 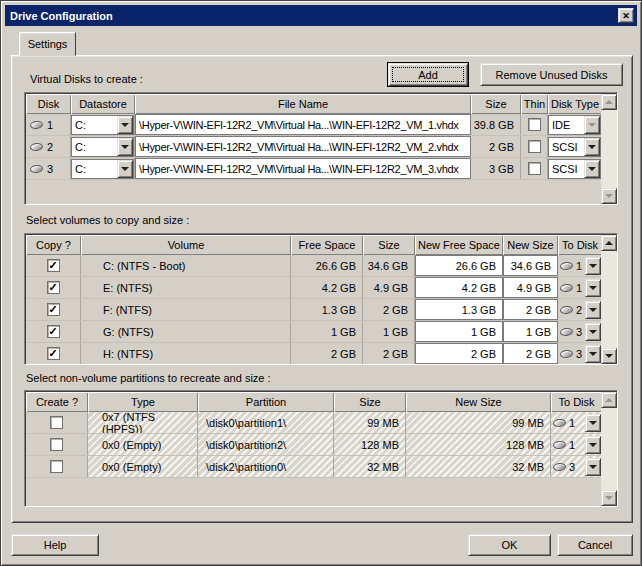 What do you see at coordinates (370, 402) in the screenshot?
I see `header-size: Size` at bounding box center [370, 402].